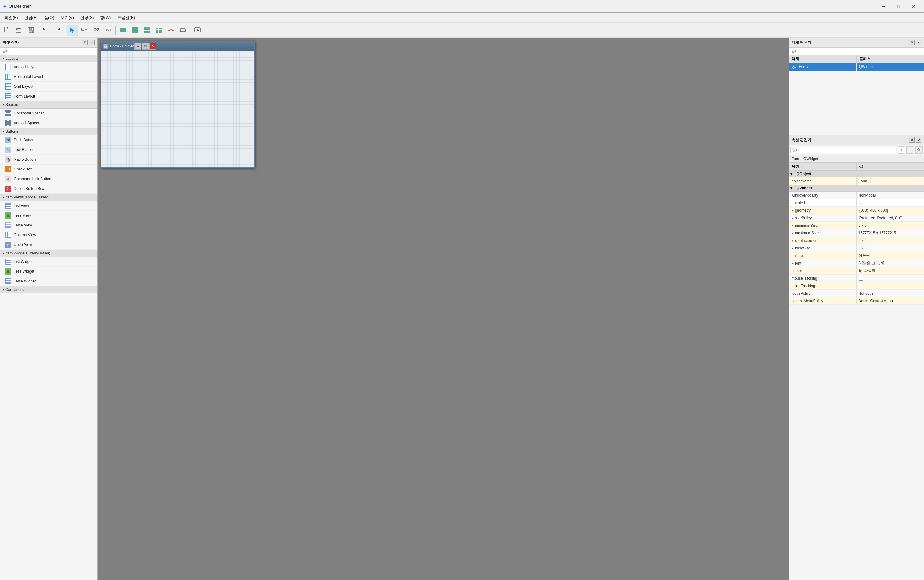 The image size is (924, 580). What do you see at coordinates (48, 262) in the screenshot?
I see `widget-list-widget: List Widget` at bounding box center [48, 262].